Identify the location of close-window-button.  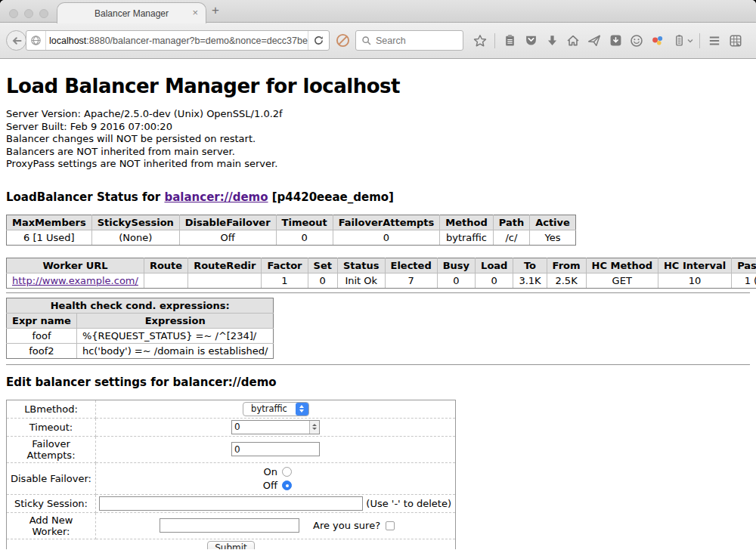
(14, 14).